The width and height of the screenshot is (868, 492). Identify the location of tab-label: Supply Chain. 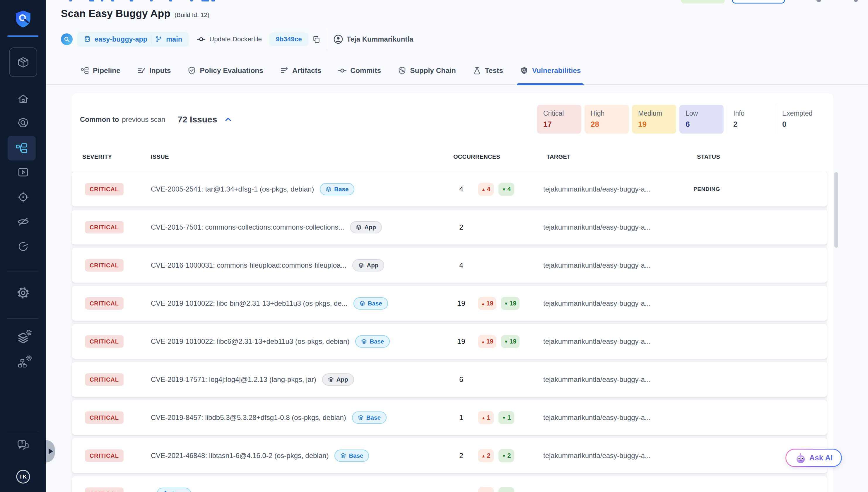
(433, 71).